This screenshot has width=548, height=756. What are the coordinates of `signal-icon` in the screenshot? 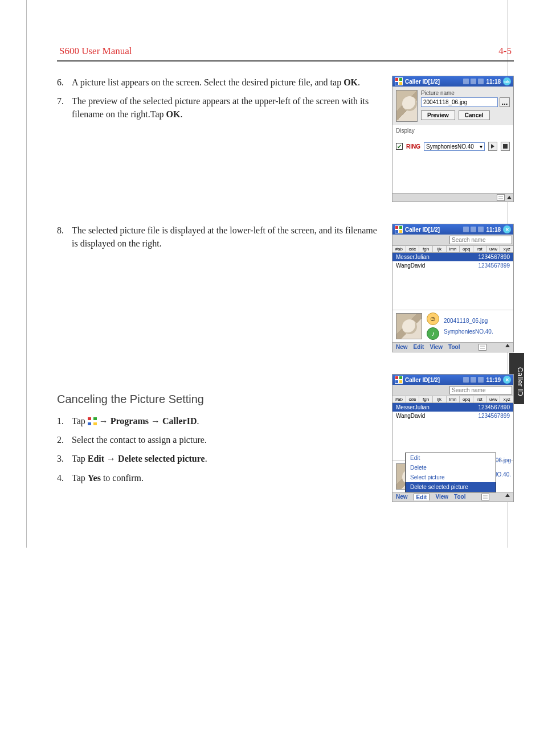 It's located at (473, 229).